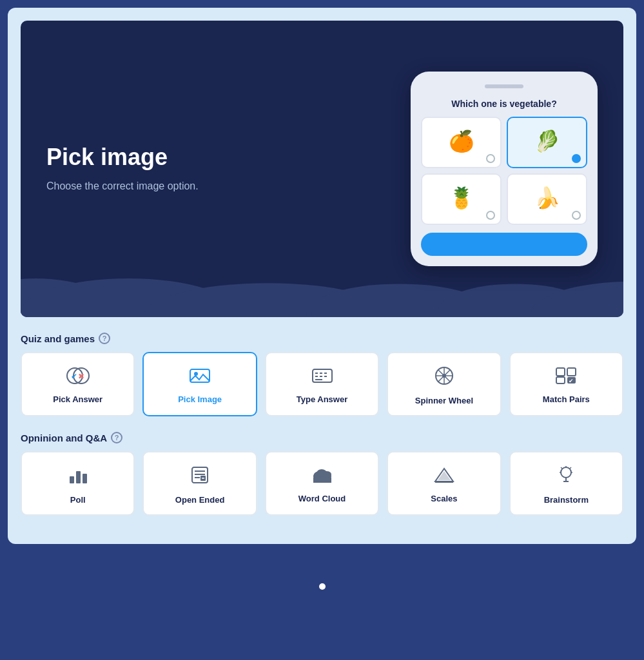 The width and height of the screenshot is (644, 660). I want to click on card-open-ended: Open Ended, so click(200, 483).